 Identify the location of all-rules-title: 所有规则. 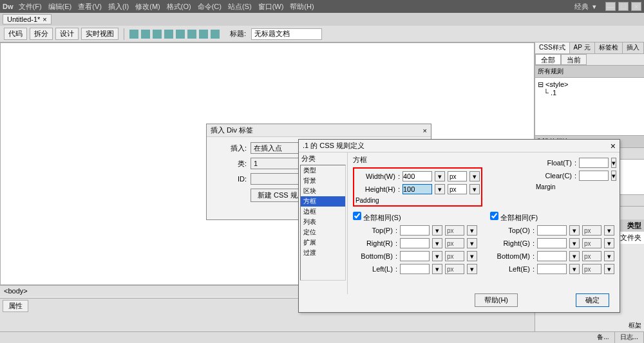
(590, 72).